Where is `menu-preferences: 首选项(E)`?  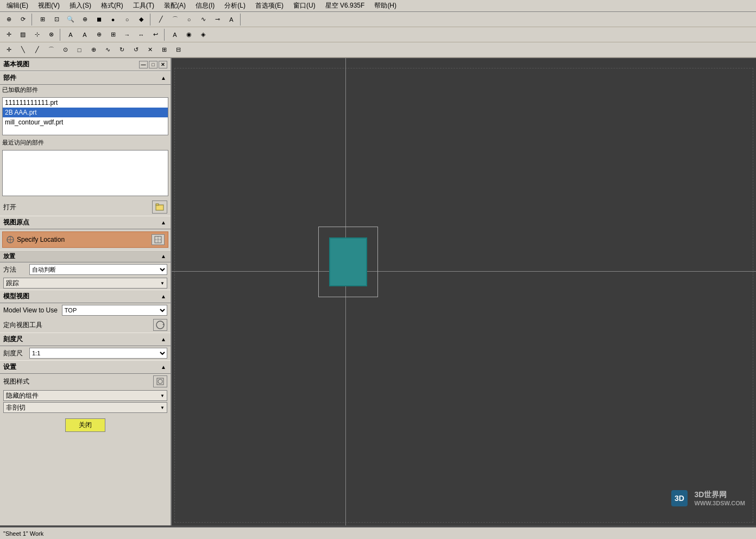 menu-preferences: 首选项(E) is located at coordinates (269, 5).